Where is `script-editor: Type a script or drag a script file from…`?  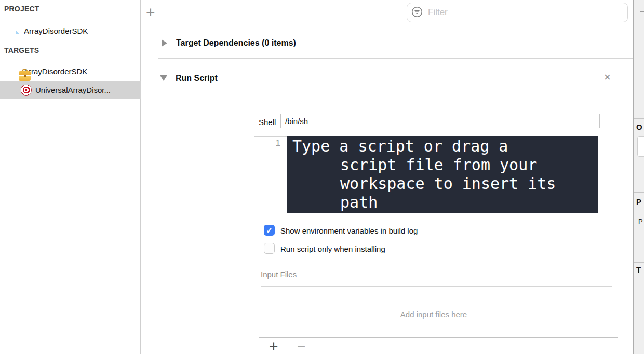
script-editor: Type a script or drag a script file from… is located at coordinates (442, 174).